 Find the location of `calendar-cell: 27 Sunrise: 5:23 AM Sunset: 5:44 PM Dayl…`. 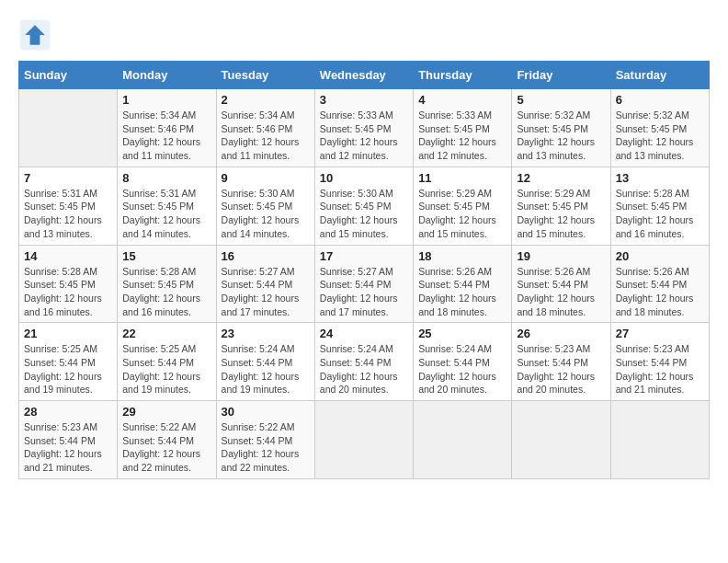

calendar-cell: 27 Sunrise: 5:23 AM Sunset: 5:44 PM Dayl… is located at coordinates (660, 362).